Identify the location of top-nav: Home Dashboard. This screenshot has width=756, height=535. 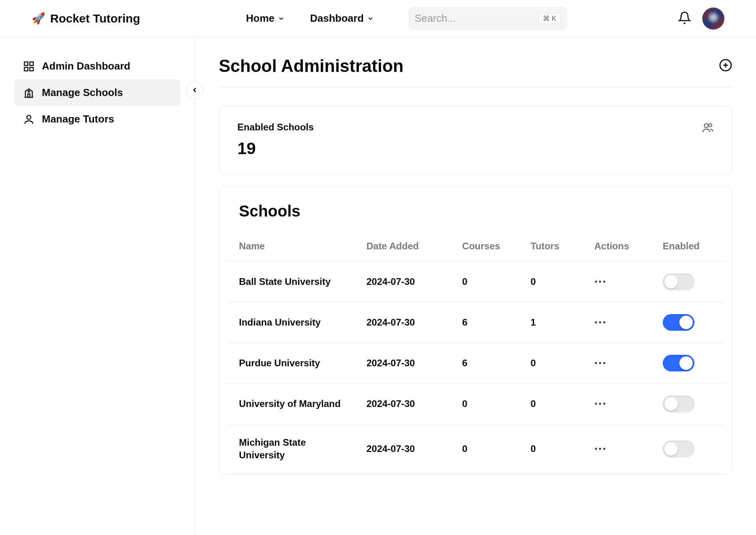
(310, 18).